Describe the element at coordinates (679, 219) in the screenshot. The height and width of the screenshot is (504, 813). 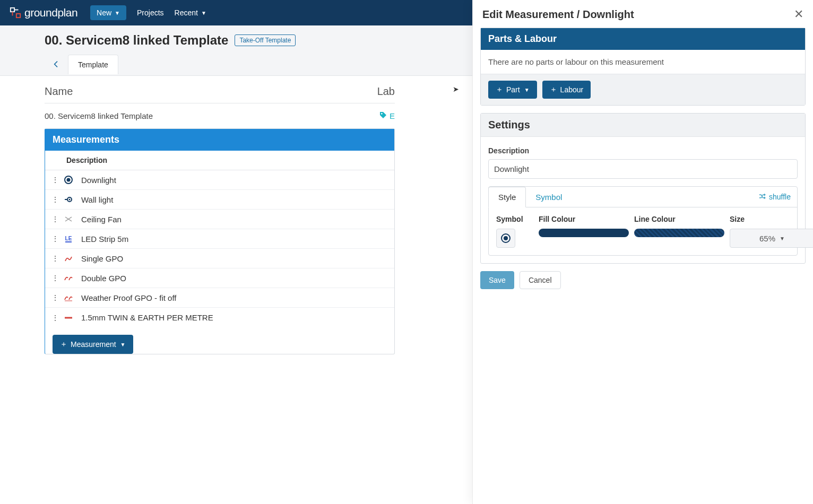
I see `line-colour-label: Line Colour` at that location.